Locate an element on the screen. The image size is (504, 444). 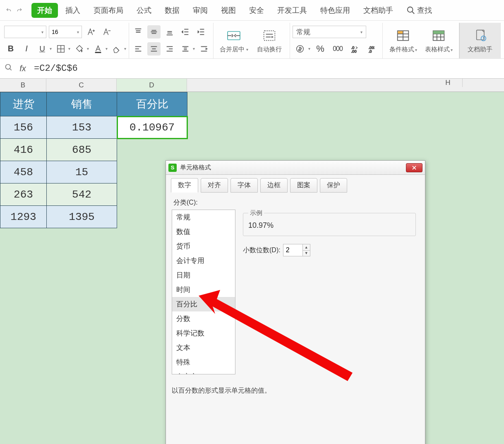
align-bottom-button is located at coordinates (170, 32).